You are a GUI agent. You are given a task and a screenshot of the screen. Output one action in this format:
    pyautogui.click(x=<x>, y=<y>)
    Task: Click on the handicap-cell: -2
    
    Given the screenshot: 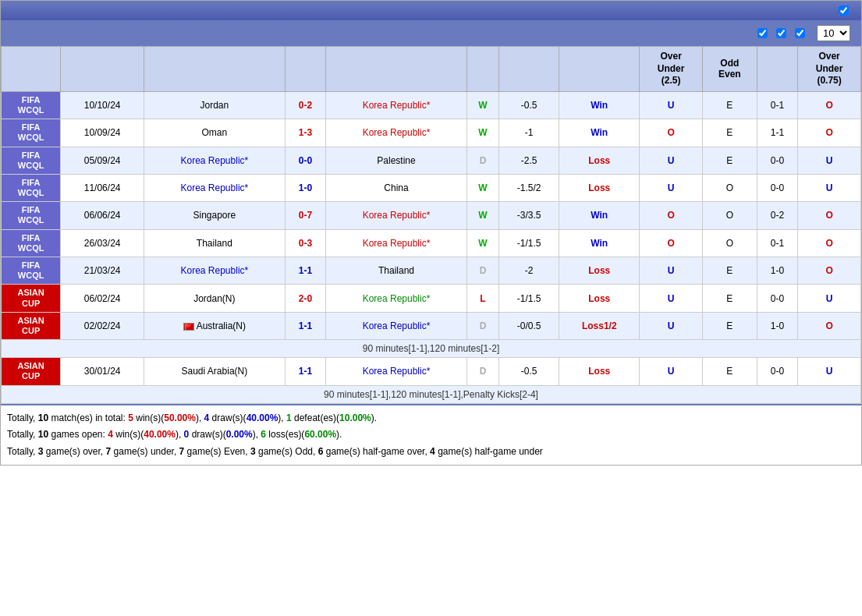 What is the action you would take?
    pyautogui.click(x=529, y=271)
    